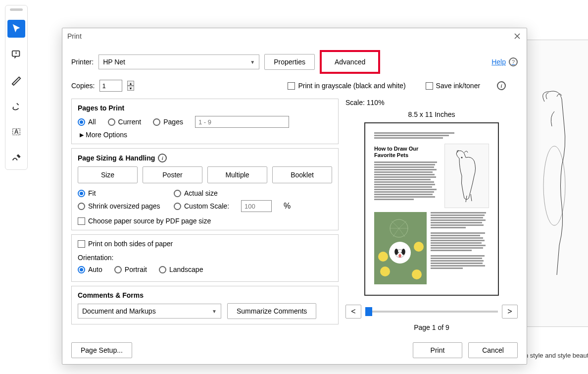  I want to click on fit-radio: Fit, so click(120, 193).